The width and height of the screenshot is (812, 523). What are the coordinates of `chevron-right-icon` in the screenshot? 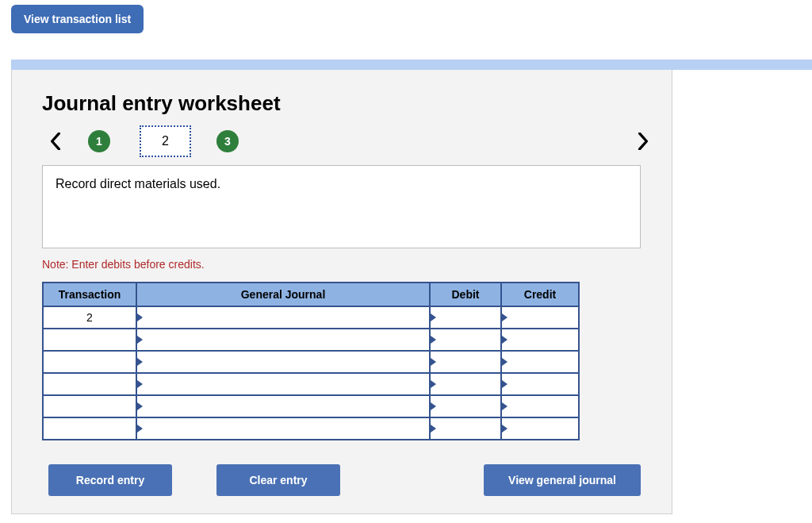 It's located at (643, 141).